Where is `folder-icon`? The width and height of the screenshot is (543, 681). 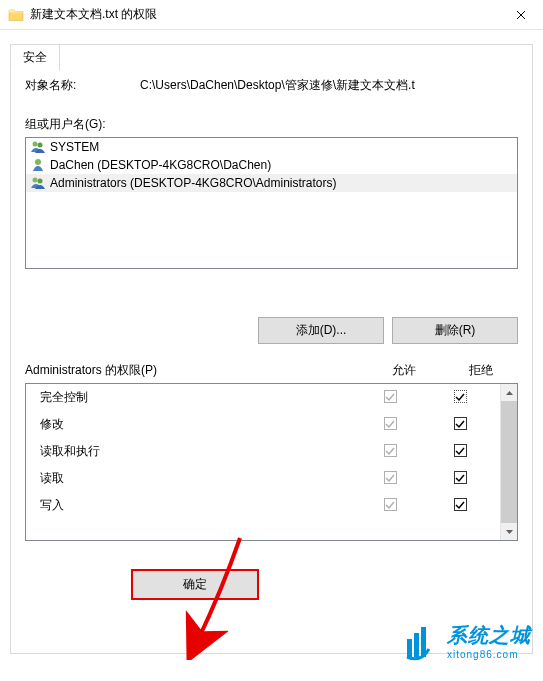
folder-icon is located at coordinates (16, 15).